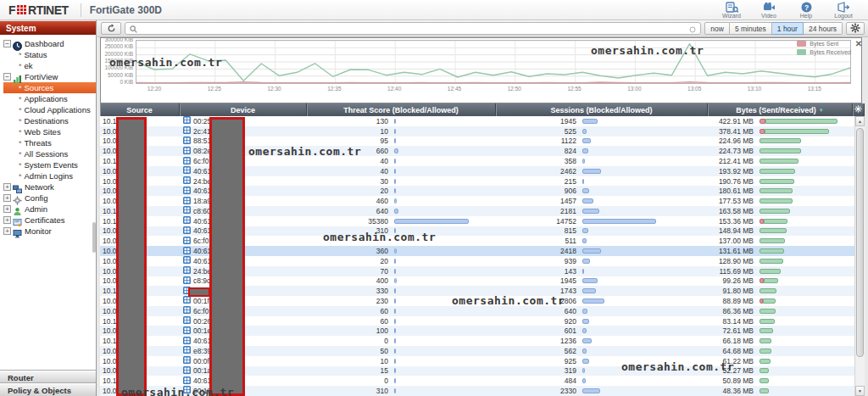 Image resolution: width=868 pixels, height=396 pixels. What do you see at coordinates (536, 271) in the screenshot?
I see `sessions-value: 143` at bounding box center [536, 271].